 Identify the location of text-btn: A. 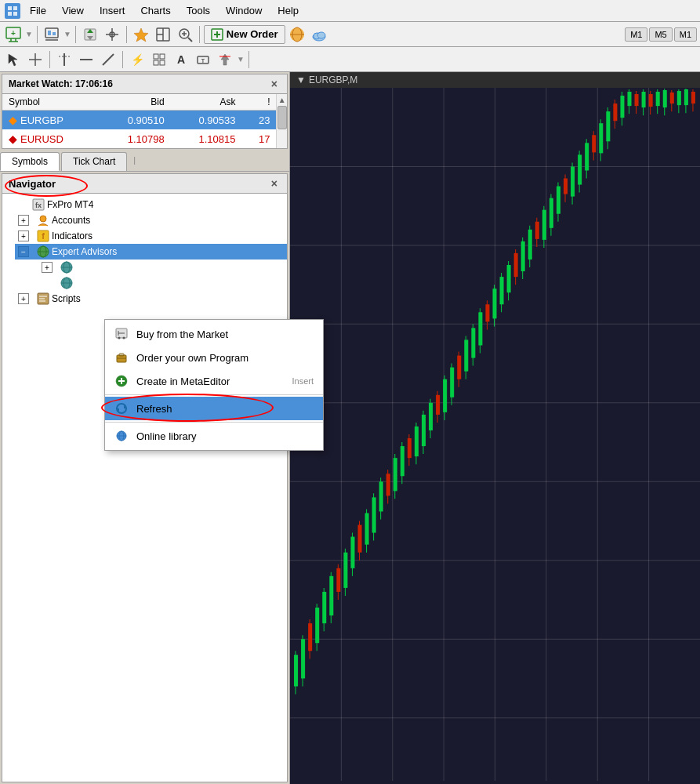
(181, 60).